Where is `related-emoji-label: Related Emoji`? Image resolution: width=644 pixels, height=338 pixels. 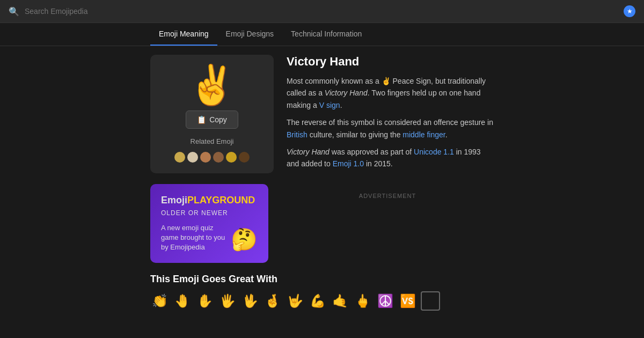 related-emoji-label: Related Emoji is located at coordinates (213, 142).